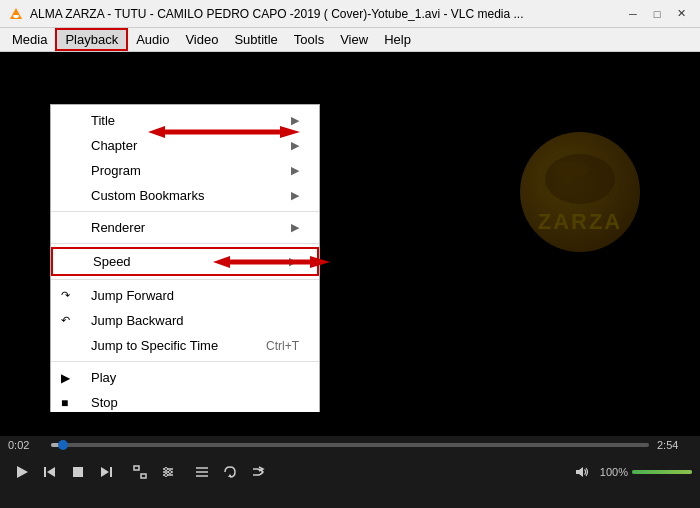 The height and width of the screenshot is (508, 700). I want to click on title-bar: ALMA ZARZA - TUTU - CAMILO PEDRO CAPO -2…, so click(350, 14).